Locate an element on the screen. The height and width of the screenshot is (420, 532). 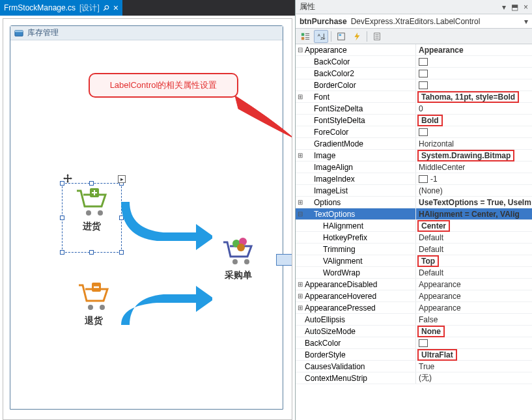
alphabetical-icon: AZ is located at coordinates (321, 36).